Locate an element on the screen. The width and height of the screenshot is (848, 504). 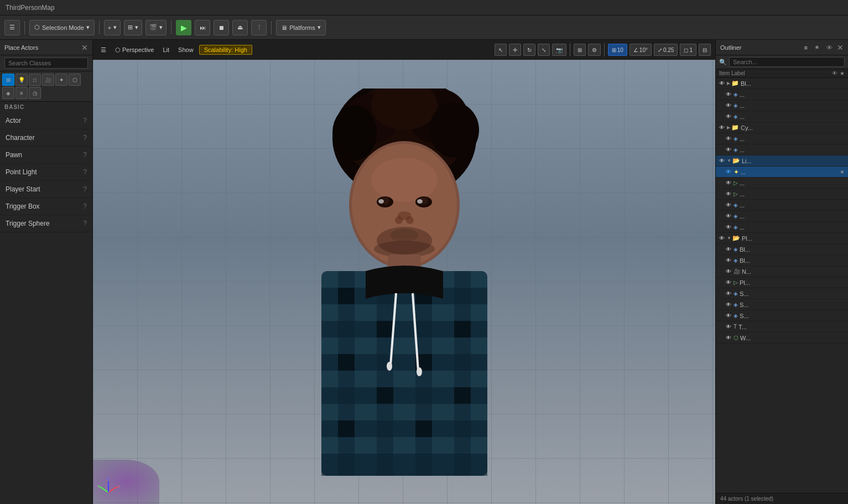
outliner-actor-pl-w: 👁 ⬡ W... is located at coordinates (782, 338).